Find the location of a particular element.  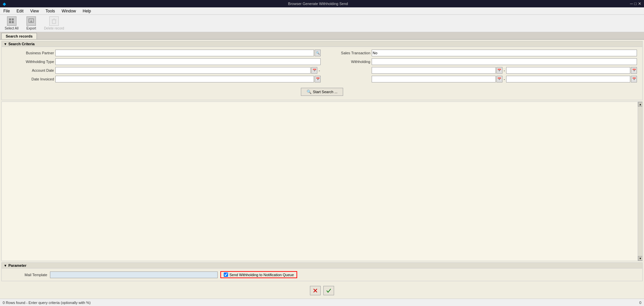

date-range2-dash: - is located at coordinates (504, 79).